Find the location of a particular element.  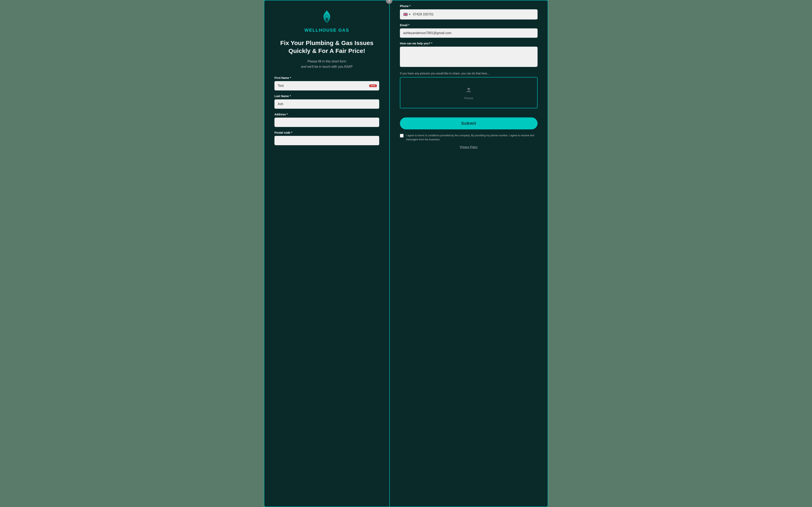

terms-container: I agree to terms & conditions provided b… is located at coordinates (469, 137).